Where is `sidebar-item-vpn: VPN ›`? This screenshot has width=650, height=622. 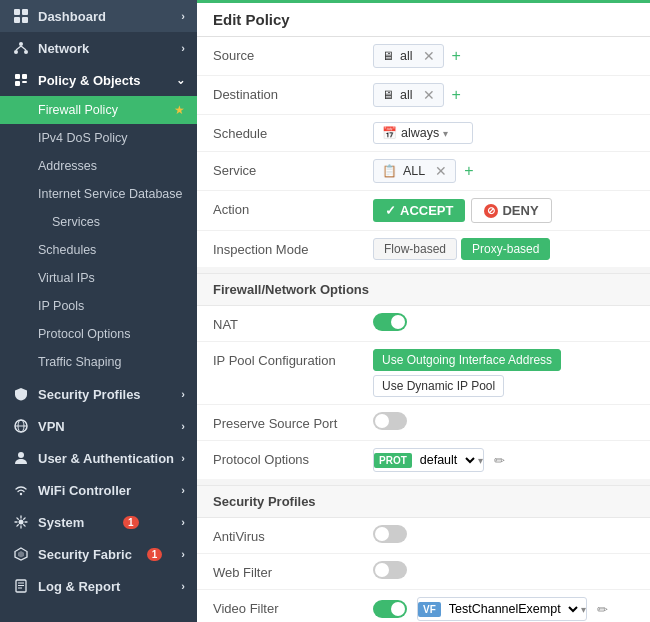
sidebar-item-vpn: VPN › is located at coordinates (98, 426).